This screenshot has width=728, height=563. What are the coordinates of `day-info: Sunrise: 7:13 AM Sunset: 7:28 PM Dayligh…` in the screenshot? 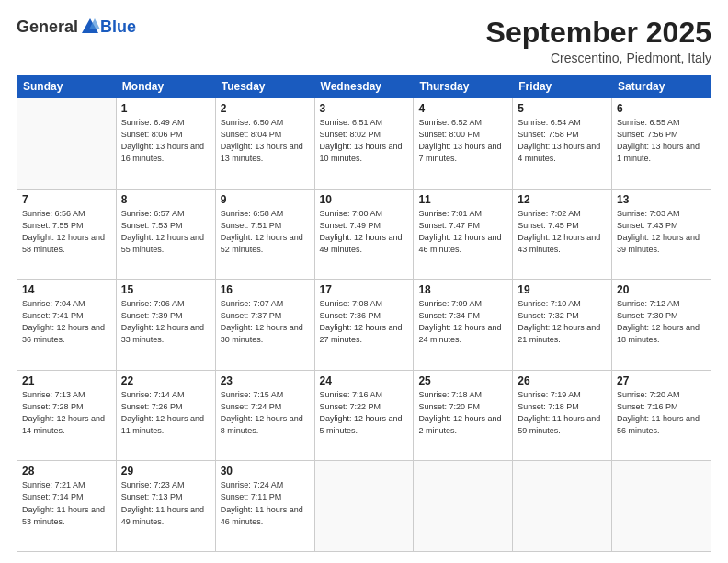 It's located at (66, 413).